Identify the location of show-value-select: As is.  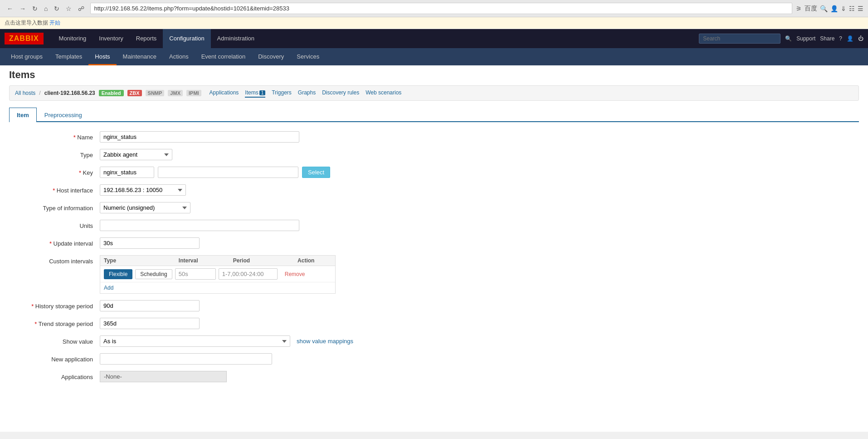
(195, 341).